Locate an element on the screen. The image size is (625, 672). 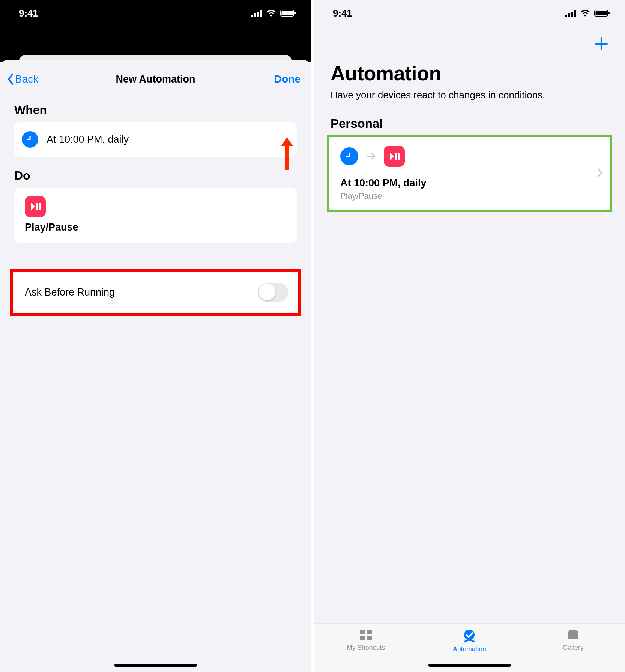
shortcuts-icon is located at coordinates (366, 635).